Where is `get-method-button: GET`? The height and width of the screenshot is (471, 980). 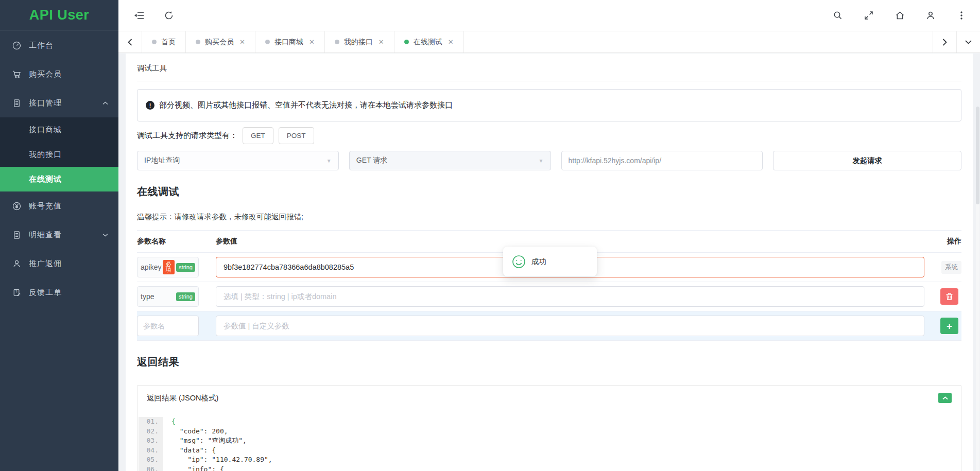
get-method-button: GET is located at coordinates (258, 136).